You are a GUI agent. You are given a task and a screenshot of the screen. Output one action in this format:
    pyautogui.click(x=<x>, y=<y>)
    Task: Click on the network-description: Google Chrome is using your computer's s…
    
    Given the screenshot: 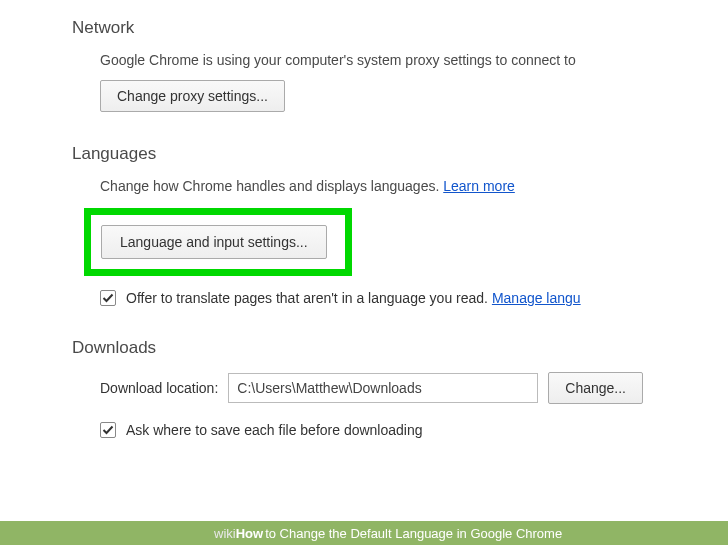 What is the action you would take?
    pyautogui.click(x=414, y=60)
    